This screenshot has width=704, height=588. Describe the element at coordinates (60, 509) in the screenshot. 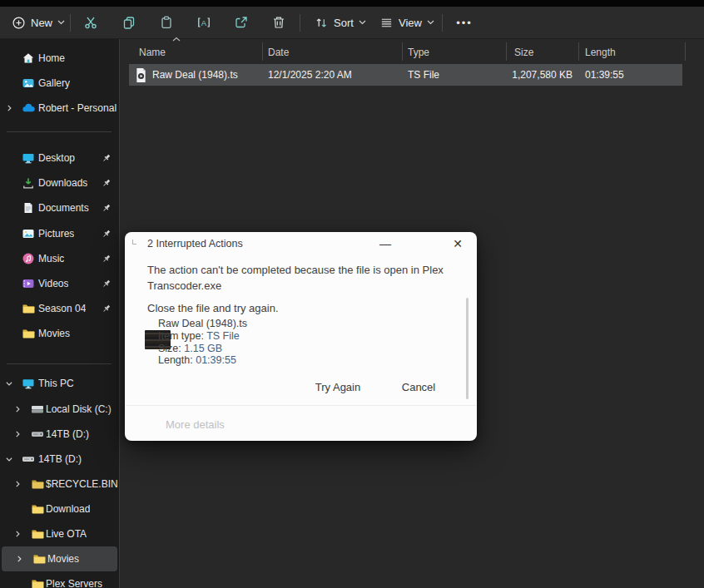

I see `sidebar-item-download-folder: Download` at that location.